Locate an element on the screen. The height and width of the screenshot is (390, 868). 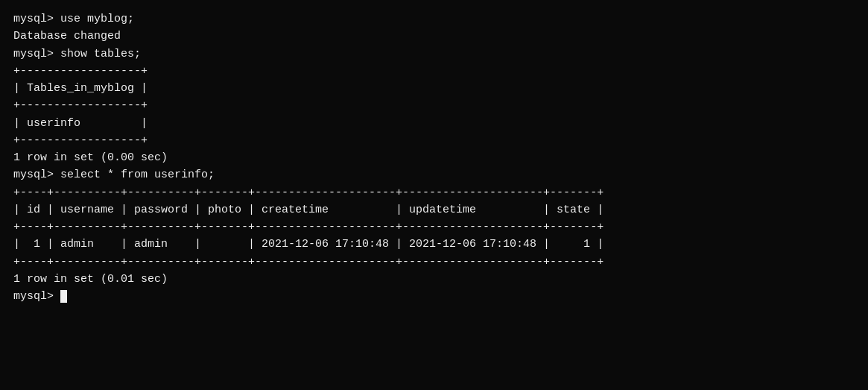
terminal-line: 1 row in set (0.00 sec) is located at coordinates (434, 158).